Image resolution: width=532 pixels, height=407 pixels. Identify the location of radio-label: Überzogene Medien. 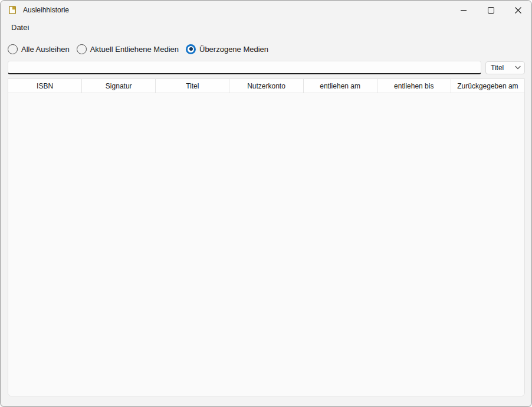
(234, 50).